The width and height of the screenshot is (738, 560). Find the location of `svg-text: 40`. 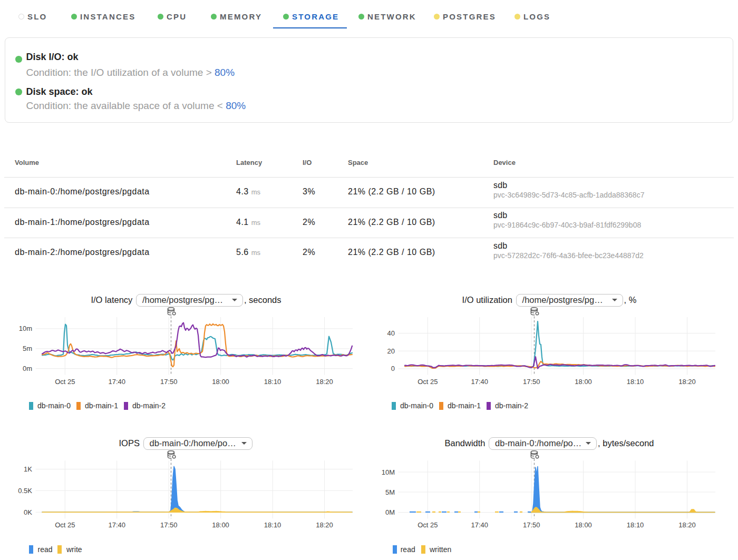

svg-text: 40 is located at coordinates (391, 333).